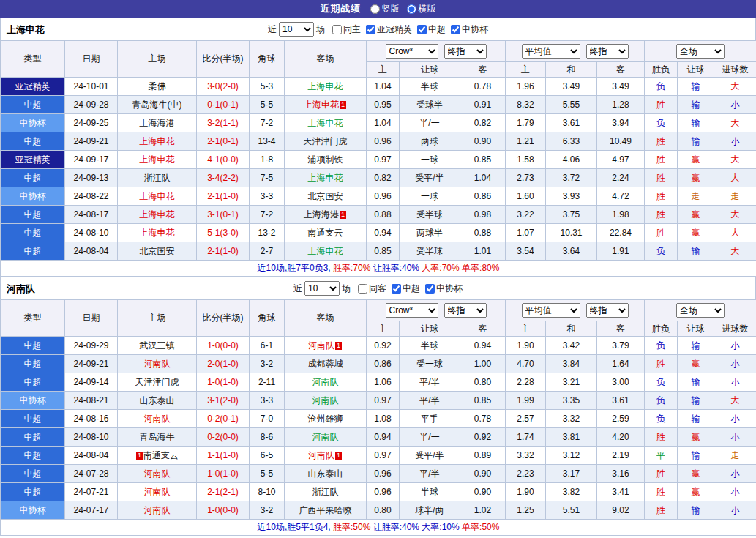 This screenshot has width=756, height=538. I want to click on filter-bar: 近 10 场 同客中超中协杯, so click(378, 288).